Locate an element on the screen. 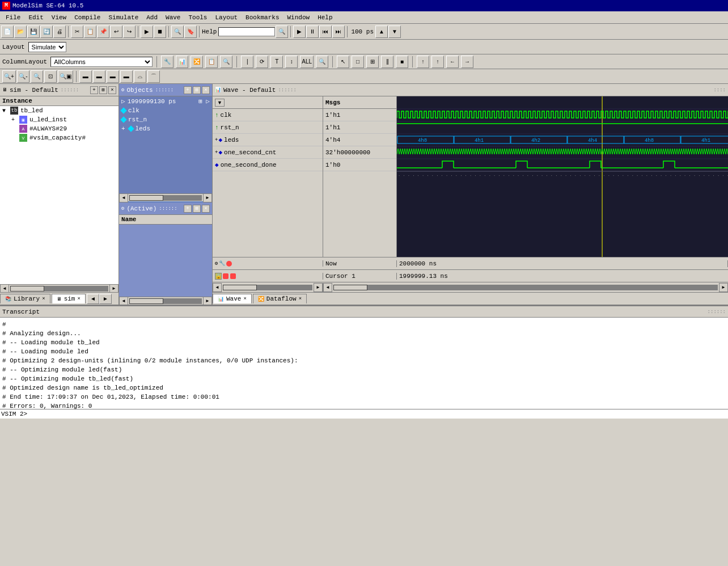 The width and height of the screenshot is (728, 566). menu-edit: Edit is located at coordinates (36, 18).